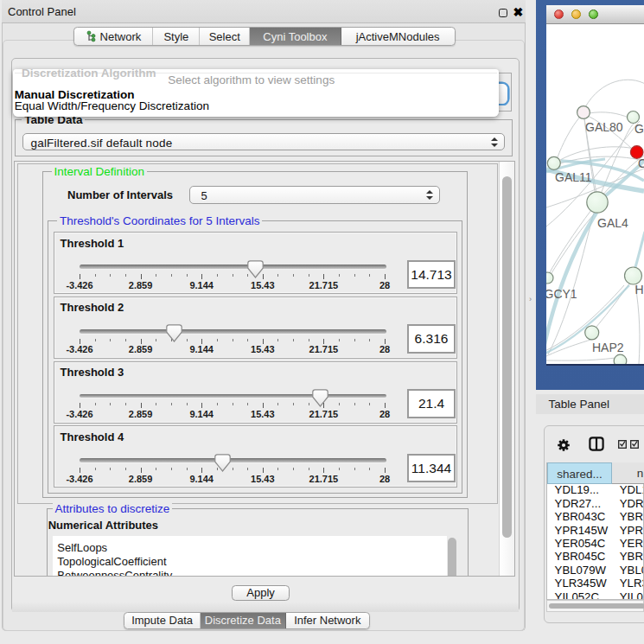  I want to click on svg-text: HAP2, so click(609, 348).